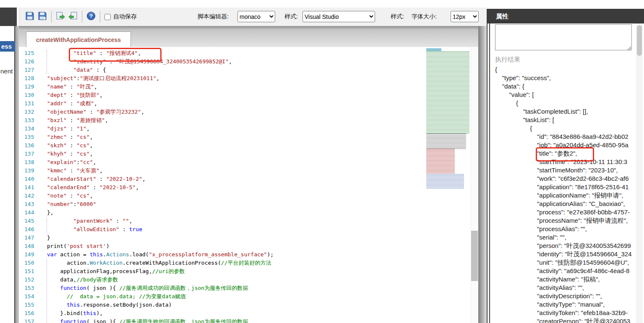 This screenshot has height=323, width=644. I want to click on line-number: 143, so click(36, 204).